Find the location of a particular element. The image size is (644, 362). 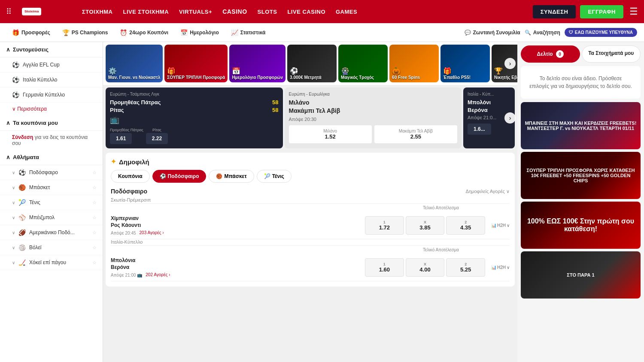

match-markets-1: 203 Αγορές › is located at coordinates (152, 232).